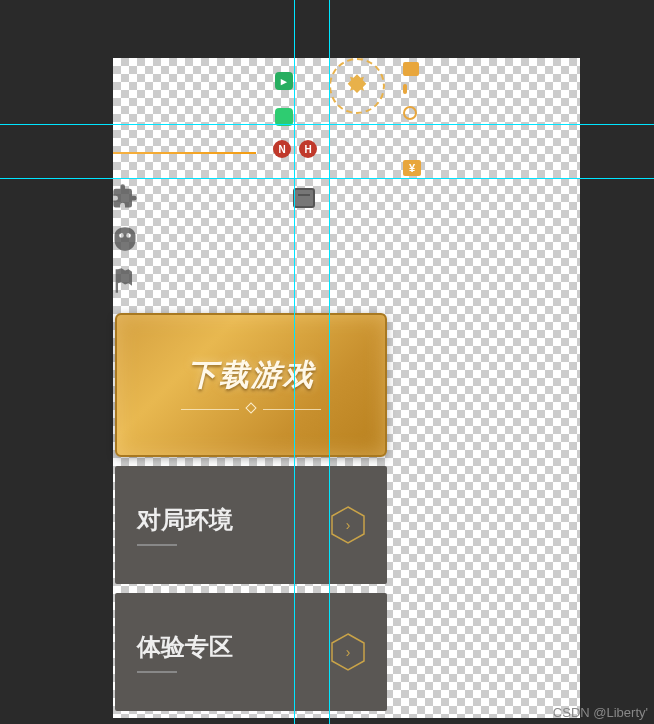 This screenshot has height=724, width=654. Describe the element at coordinates (282, 149) in the screenshot. I see `badge-n-icon: N` at that location.